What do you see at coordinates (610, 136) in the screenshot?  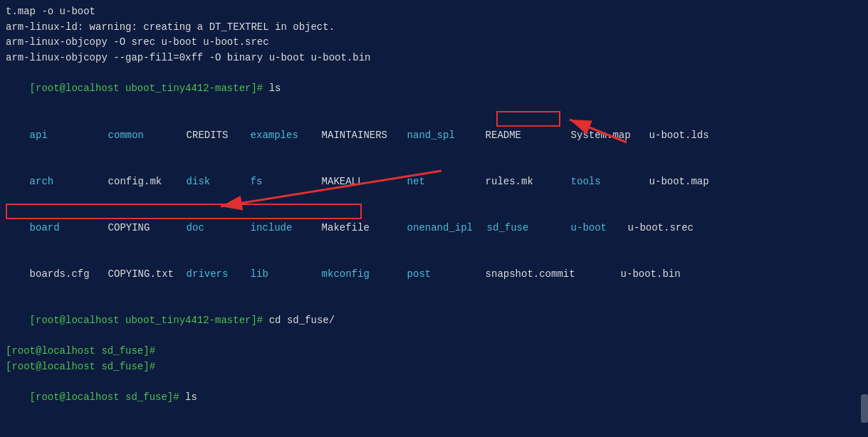 I see `file-entry: System.map` at bounding box center [610, 136].